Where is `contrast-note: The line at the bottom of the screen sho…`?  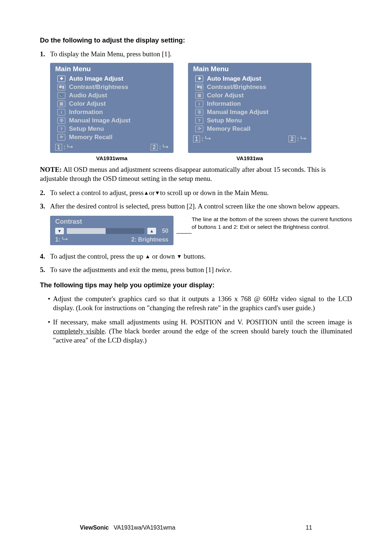
contrast-note: The line at the bottom of the screen sho… is located at coordinates (272, 223).